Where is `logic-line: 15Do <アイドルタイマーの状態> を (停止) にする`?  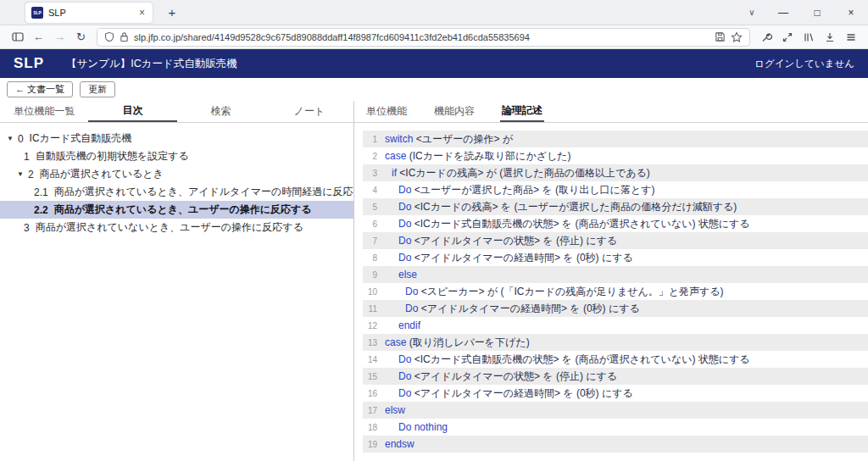
logic-line: 15Do <アイドルタイマーの状態> を (停止) にする is located at coordinates (615, 376).